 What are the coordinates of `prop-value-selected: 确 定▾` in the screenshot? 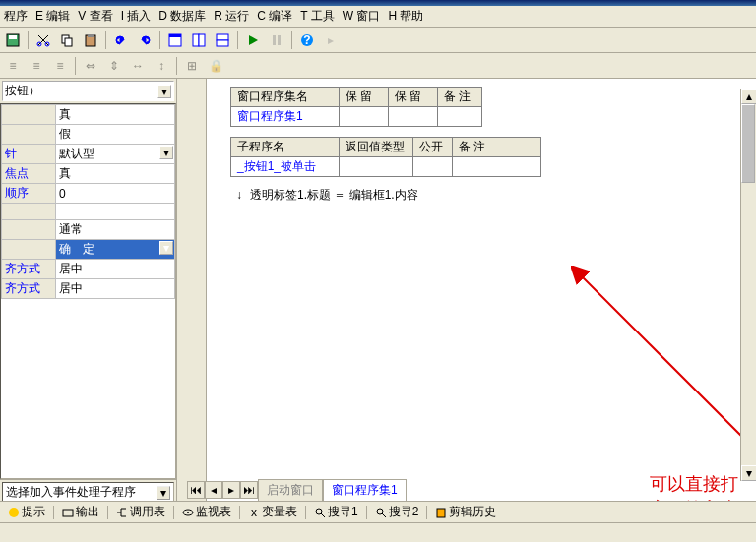 It's located at (116, 250).